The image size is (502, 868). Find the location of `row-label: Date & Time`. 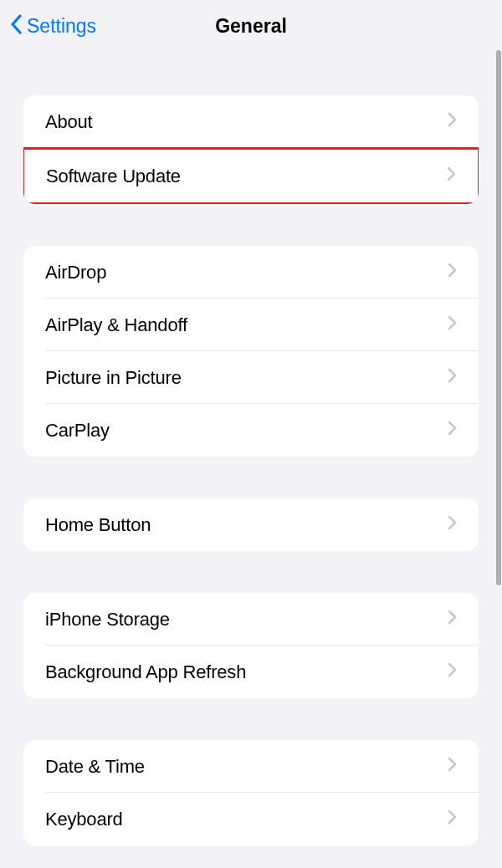

row-label: Date & Time is located at coordinates (95, 767).